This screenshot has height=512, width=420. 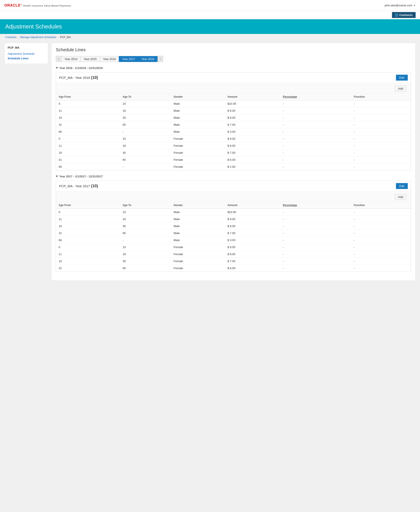 What do you see at coordinates (109, 59) in the screenshot?
I see `year-tab-2016: Year 2016` at bounding box center [109, 59].